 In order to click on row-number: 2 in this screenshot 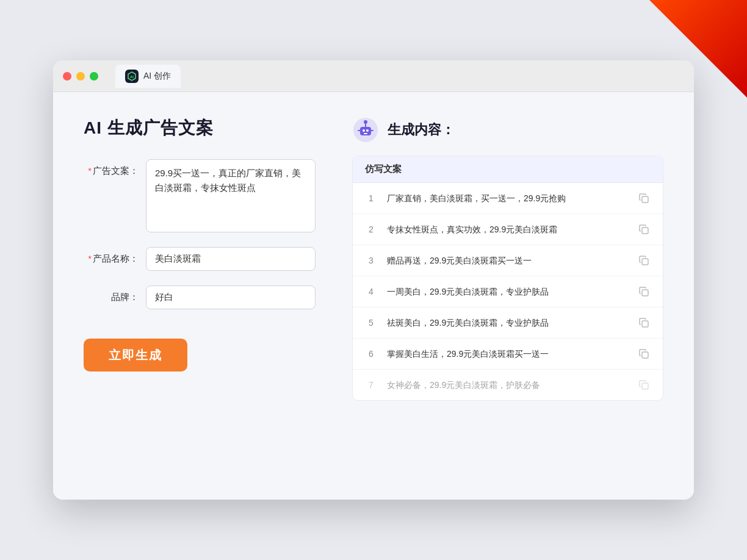, I will do `click(371, 229)`.